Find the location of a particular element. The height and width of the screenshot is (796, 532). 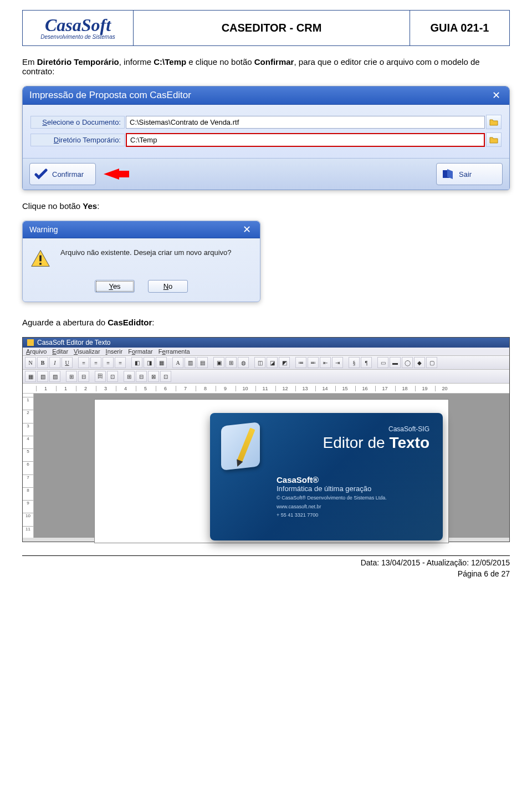

toolbar-icon: ◧ is located at coordinates (137, 363).